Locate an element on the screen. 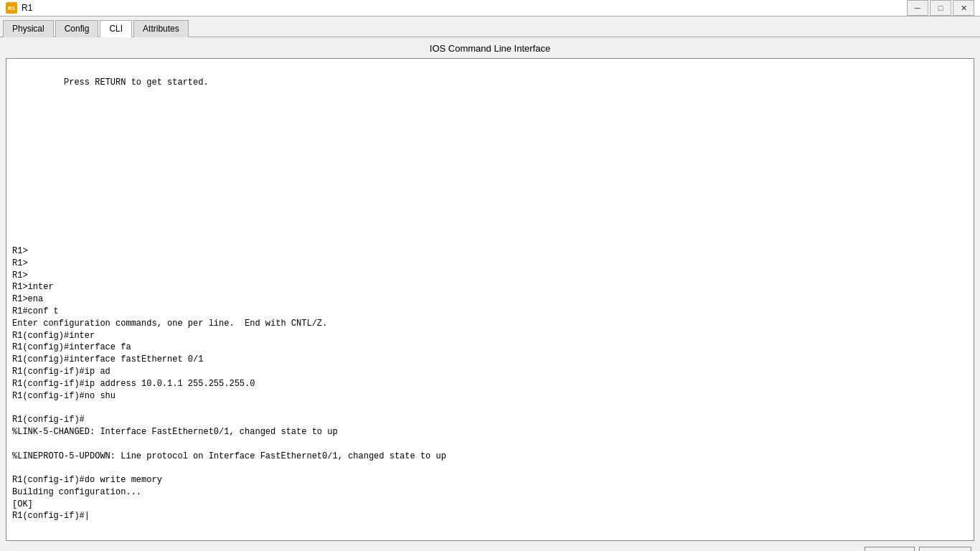  paste-button: Paste is located at coordinates (946, 549).